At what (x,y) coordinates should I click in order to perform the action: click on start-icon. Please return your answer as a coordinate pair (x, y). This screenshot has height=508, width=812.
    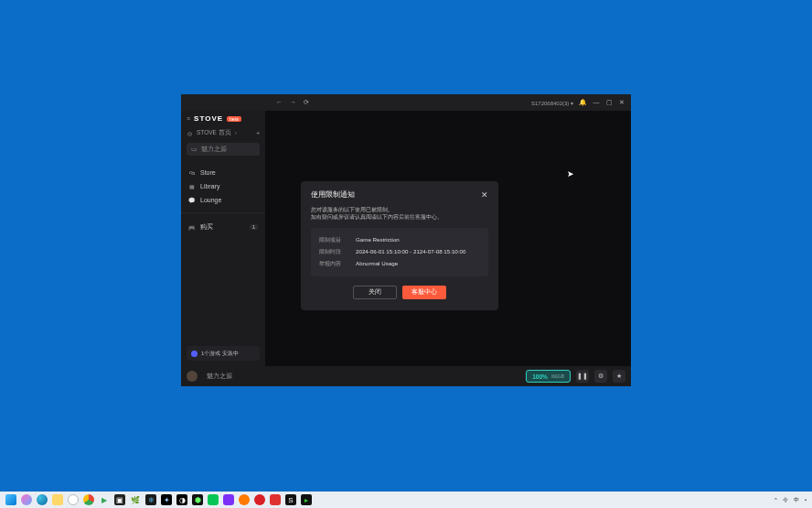
    Looking at the image, I should click on (11, 500).